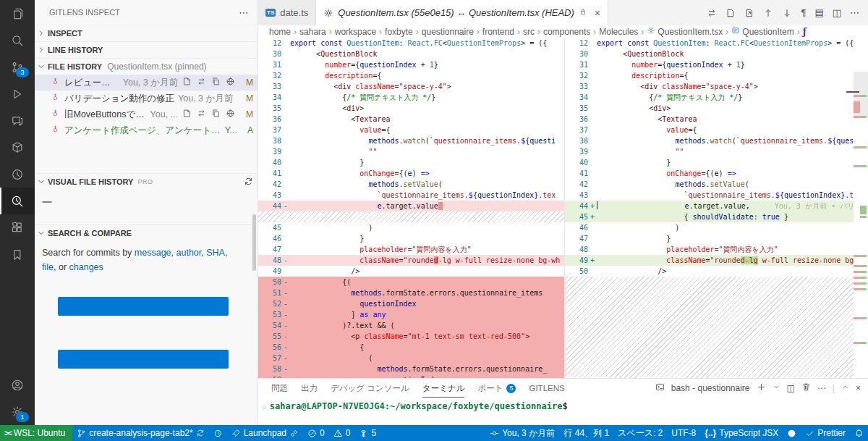  Describe the element at coordinates (146, 49) in the screenshot. I see `section-line-history: LINE HISTORY` at that location.